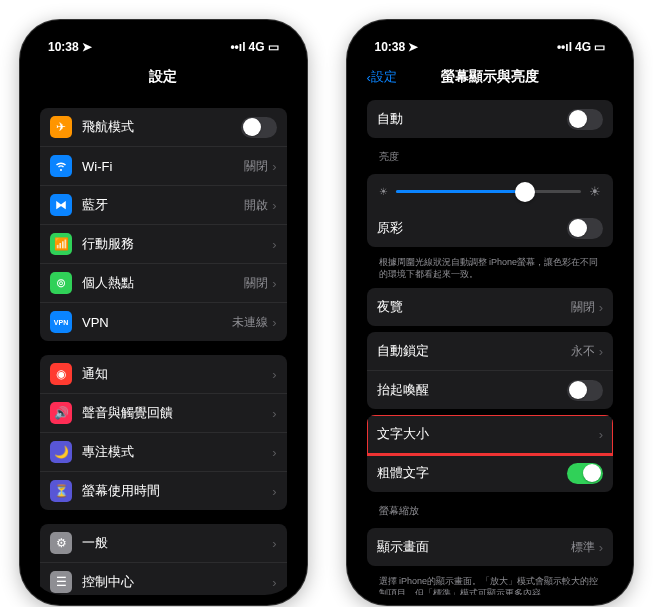 This screenshot has height=607, width=653. Describe the element at coordinates (61, 283) in the screenshot. I see `hotspot-icon: ⊚` at that location.